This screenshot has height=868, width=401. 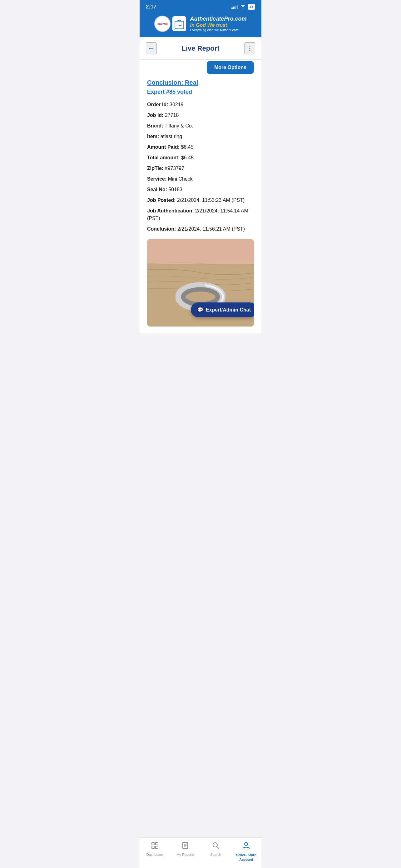 I want to click on app-name: AuthenticatePro.com, so click(x=218, y=19).